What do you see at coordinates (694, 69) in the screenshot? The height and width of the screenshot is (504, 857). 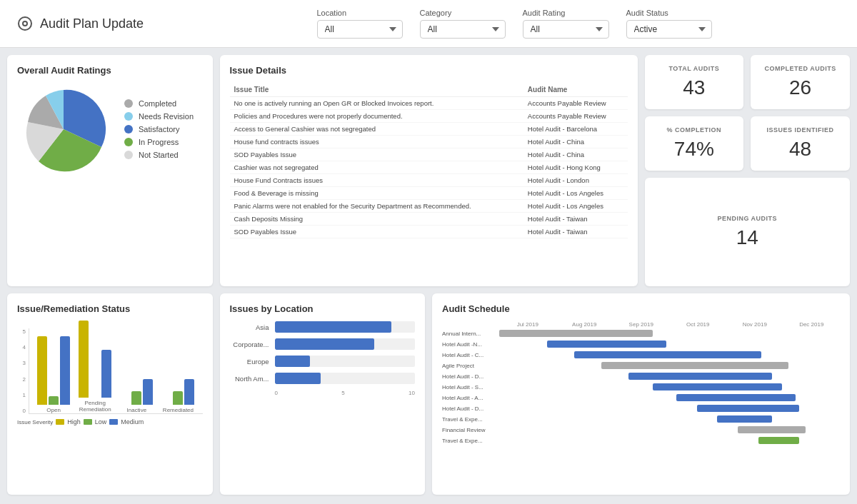 I see `total-audits-label: TOTAL AUDITS` at bounding box center [694, 69].